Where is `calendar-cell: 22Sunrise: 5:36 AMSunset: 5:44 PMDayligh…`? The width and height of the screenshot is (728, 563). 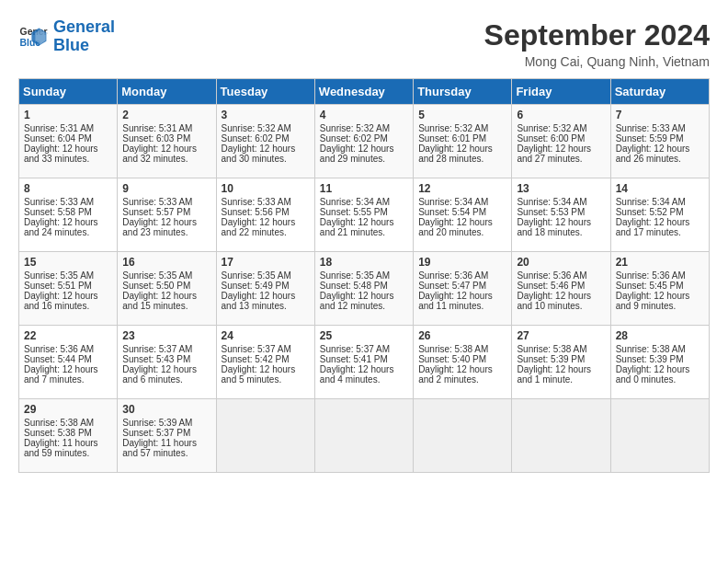
calendar-cell: 22Sunrise: 5:36 AMSunset: 5:44 PMDayligh… is located at coordinates (68, 362).